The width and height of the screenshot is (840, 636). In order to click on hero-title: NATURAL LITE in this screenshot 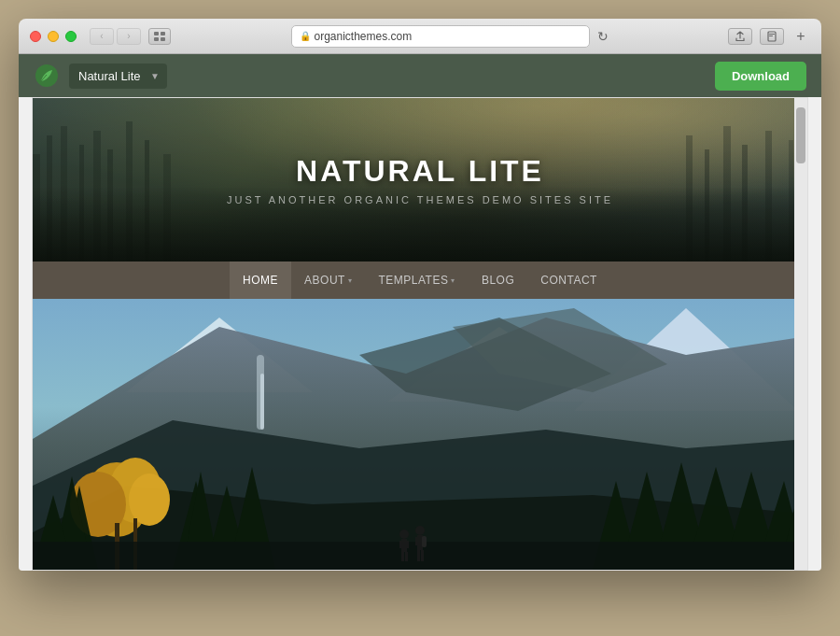, I will do `click(420, 172)`.